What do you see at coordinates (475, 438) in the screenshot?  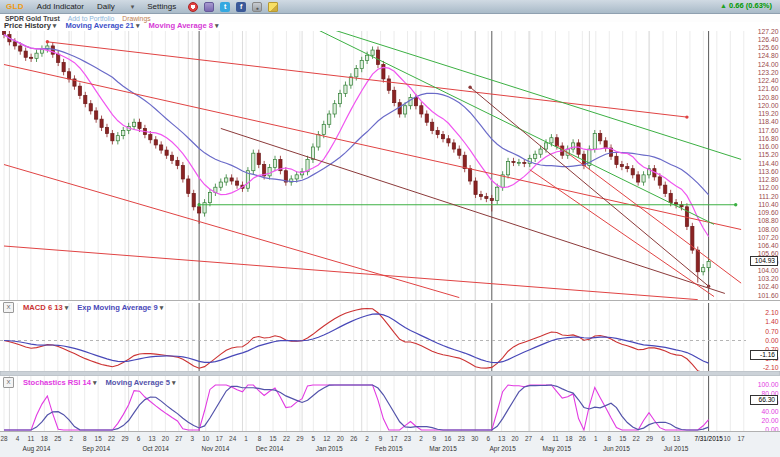 I see `svg-text: 30` at bounding box center [475, 438].